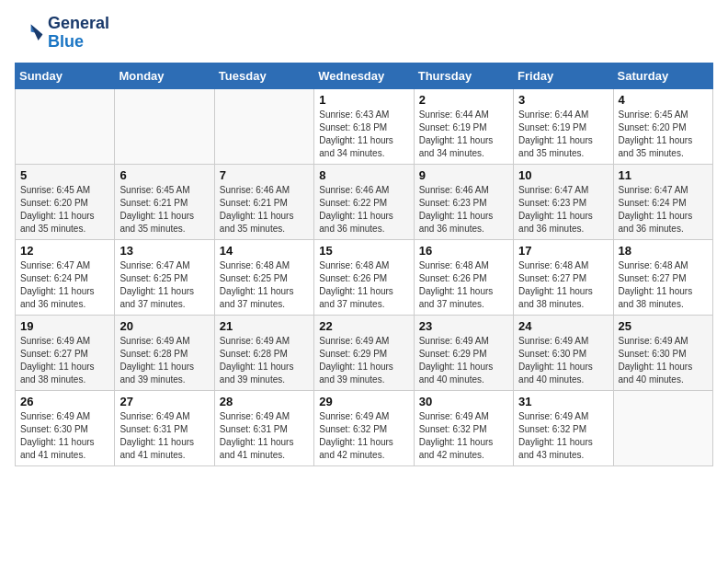 Image resolution: width=728 pixels, height=563 pixels. Describe the element at coordinates (364, 75) in the screenshot. I see `weekday-header-row: SundayMondayTuesdayWednesdayThursdayFrid…` at that location.